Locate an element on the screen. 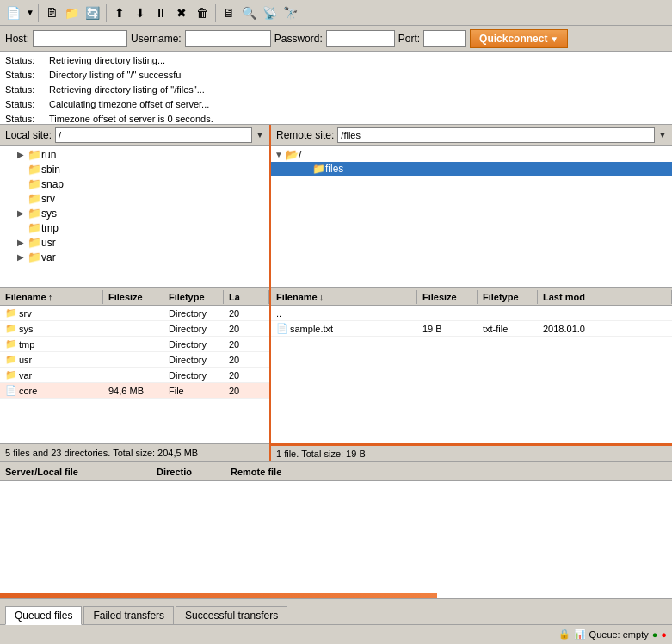  remote-status-bar: 1 file. Total size: 19 B is located at coordinates (472, 452).